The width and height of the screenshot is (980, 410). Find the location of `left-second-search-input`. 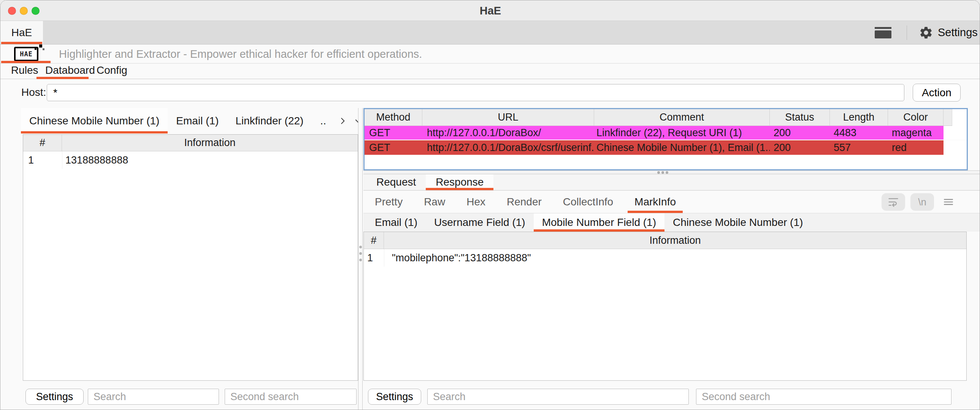

left-second-search-input is located at coordinates (291, 397).